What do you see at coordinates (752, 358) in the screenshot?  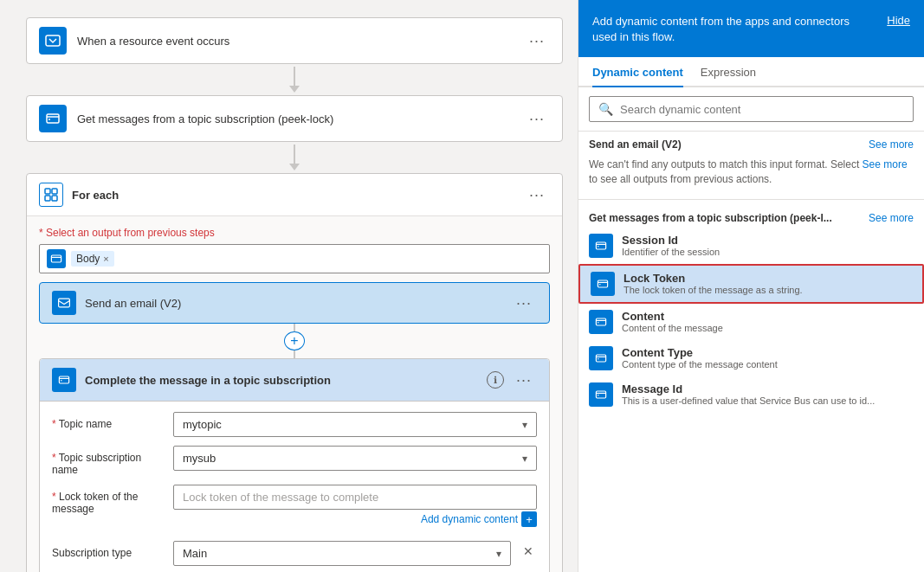 I see `dynamic-item-content-type: Content Type Content type of the message…` at bounding box center [752, 358].